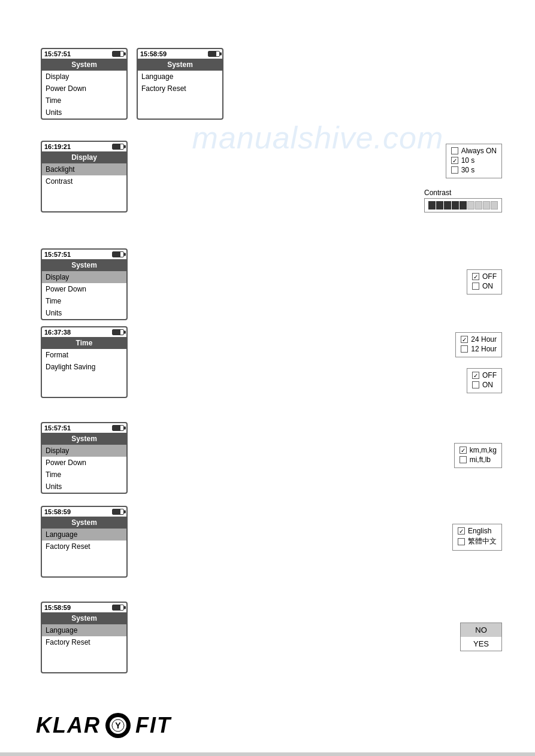 Image resolution: width=535 pixels, height=756 pixels. I want to click on powerdown-off: OFF, so click(484, 277).